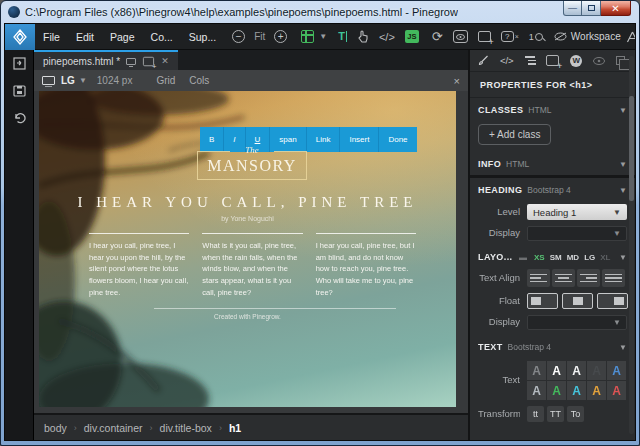  What do you see at coordinates (238, 36) in the screenshot?
I see `zoom-out-button: −` at bounding box center [238, 36].